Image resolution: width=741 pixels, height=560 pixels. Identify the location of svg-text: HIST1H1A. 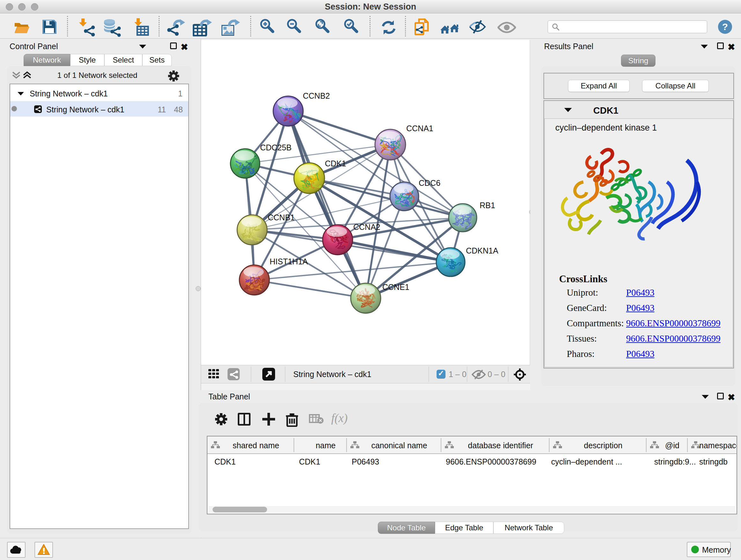
(289, 261).